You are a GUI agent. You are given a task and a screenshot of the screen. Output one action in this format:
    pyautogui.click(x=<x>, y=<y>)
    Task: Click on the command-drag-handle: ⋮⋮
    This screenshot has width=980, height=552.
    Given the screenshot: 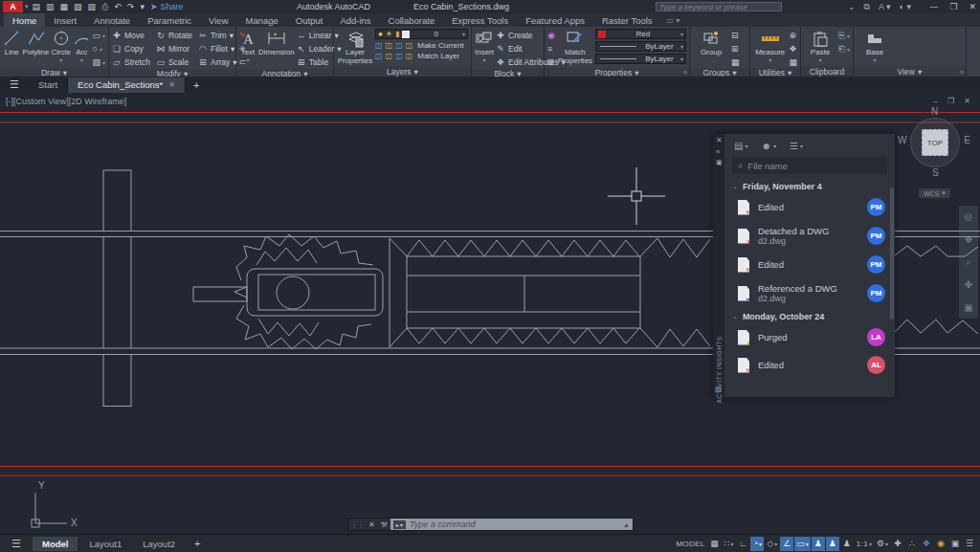 What is the action you would take?
    pyautogui.click(x=357, y=524)
    